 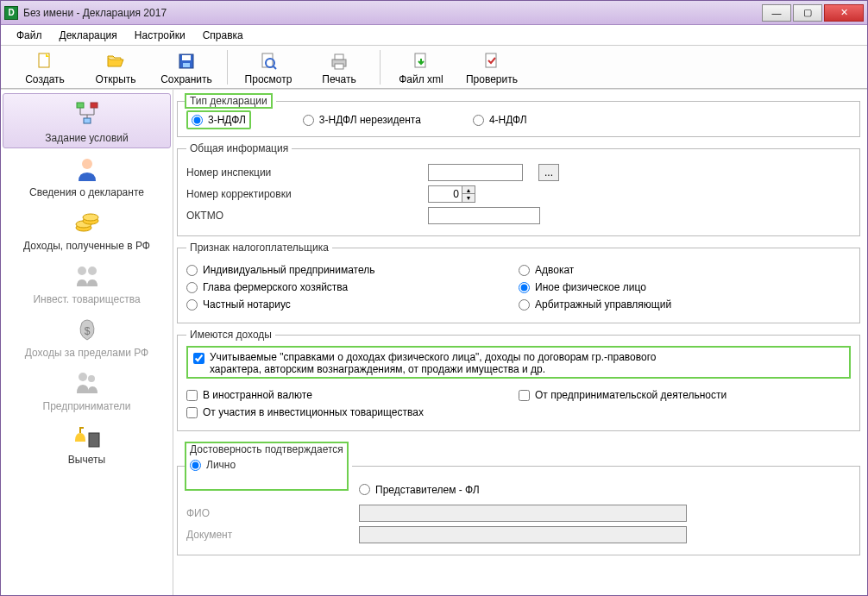 What do you see at coordinates (352, 270) in the screenshot?
I see `radio-ip: Индивидуальный предприниматель` at bounding box center [352, 270].